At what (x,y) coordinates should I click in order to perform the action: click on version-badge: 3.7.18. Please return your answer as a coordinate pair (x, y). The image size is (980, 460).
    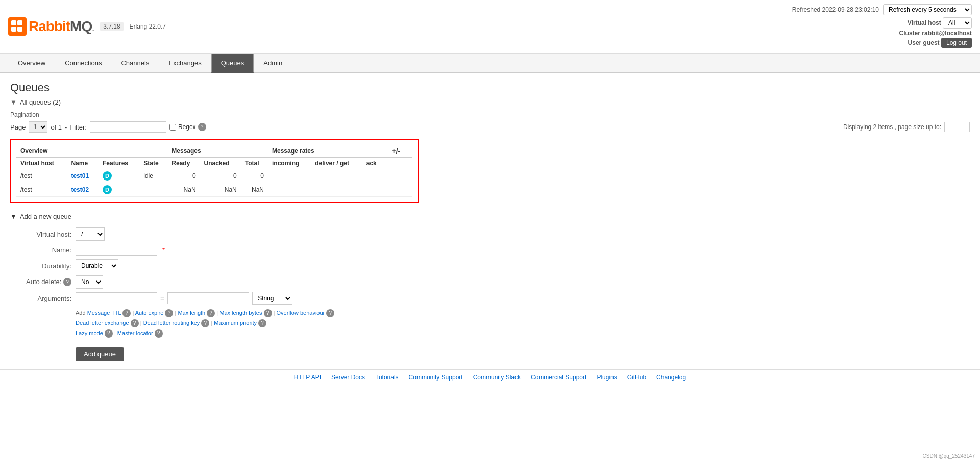
    Looking at the image, I should click on (111, 27).